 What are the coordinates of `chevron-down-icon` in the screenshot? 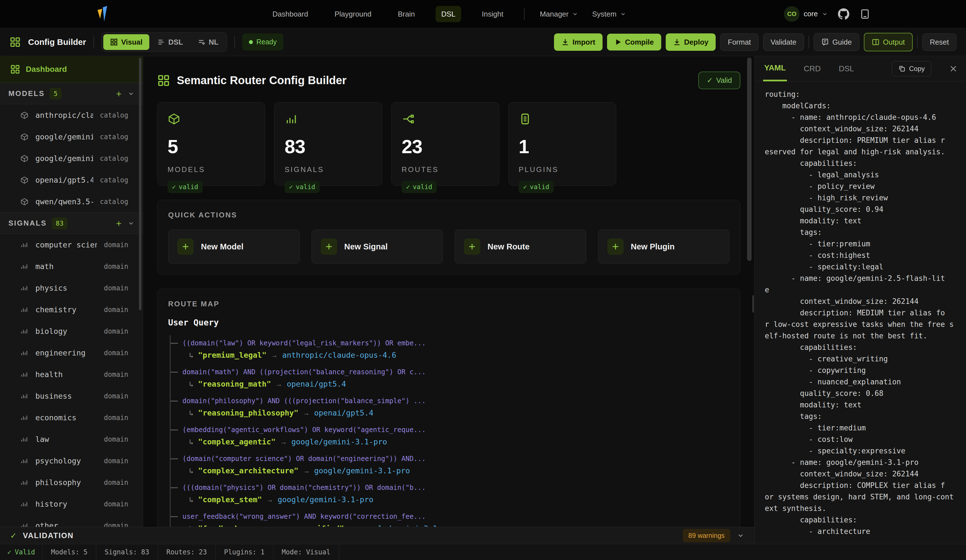 It's located at (741, 536).